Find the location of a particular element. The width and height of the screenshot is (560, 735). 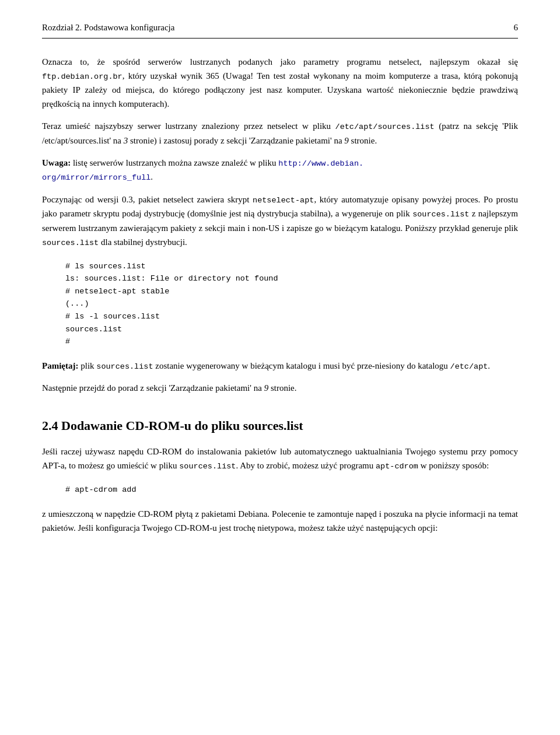

code-block-1: # ls sources.list ls: sources.list: File… is located at coordinates (292, 304).